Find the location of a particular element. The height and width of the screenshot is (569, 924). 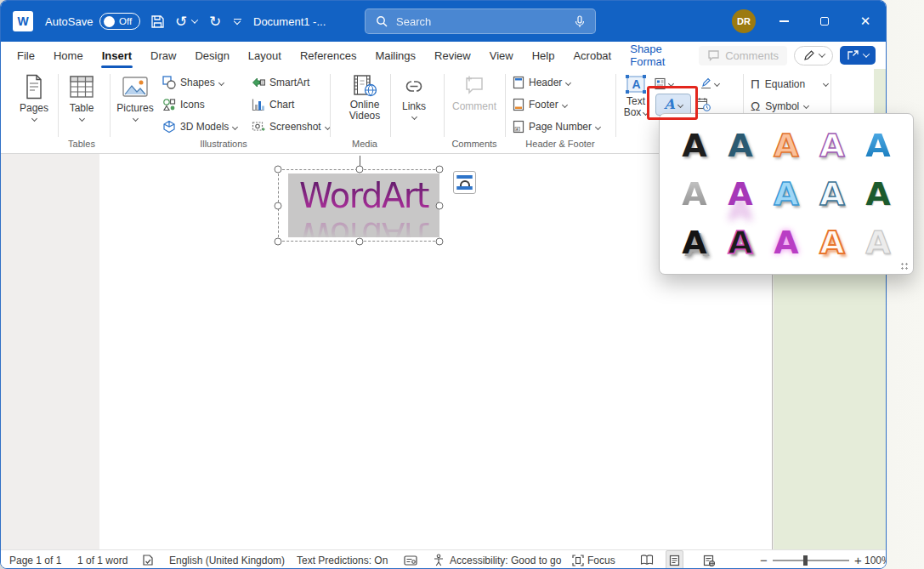

search-input is located at coordinates (481, 22).